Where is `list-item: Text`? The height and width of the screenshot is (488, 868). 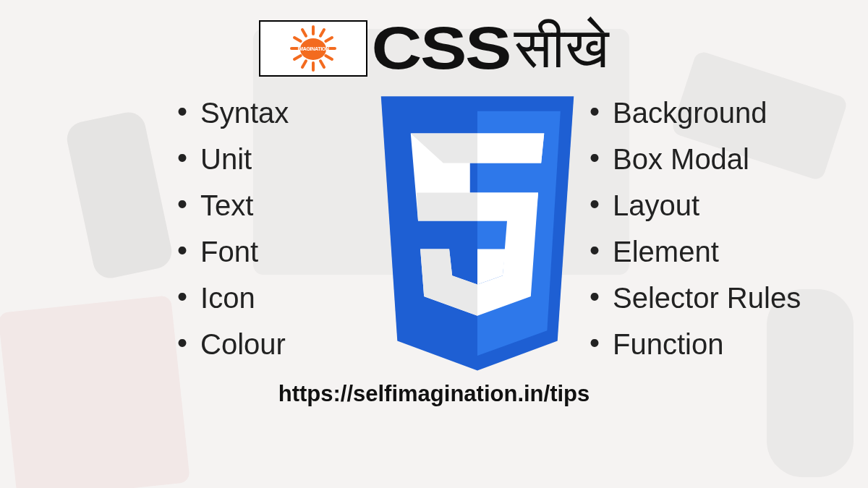 list-item: Text is located at coordinates (271, 205).